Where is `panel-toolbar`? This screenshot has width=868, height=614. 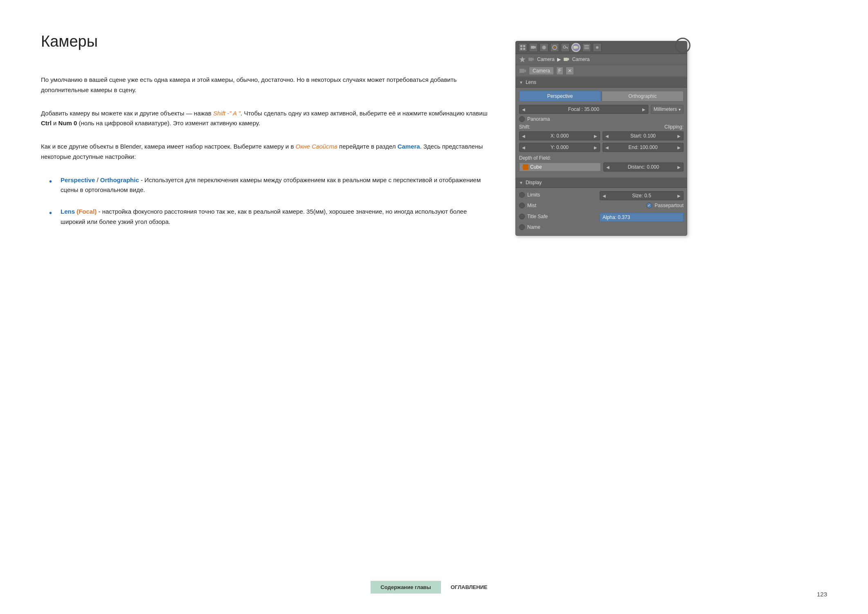 panel-toolbar is located at coordinates (601, 47).